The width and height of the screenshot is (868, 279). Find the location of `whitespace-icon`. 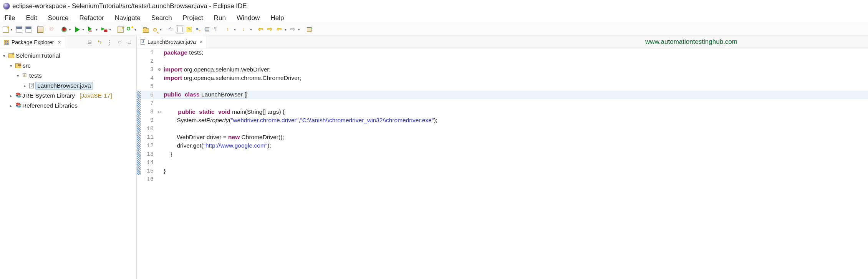

whitespace-icon is located at coordinates (189, 30).